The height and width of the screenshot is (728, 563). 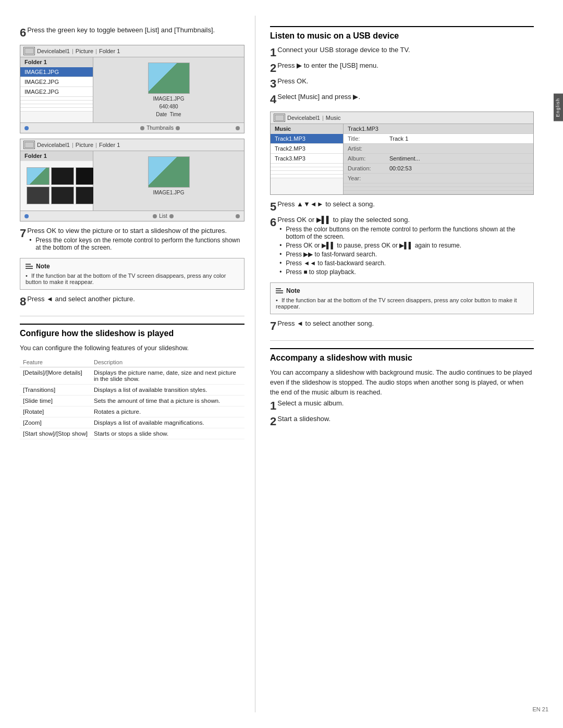 I want to click on screen2-header: Devicelabel1 | Picture | Folder 1, so click(x=132, y=145).